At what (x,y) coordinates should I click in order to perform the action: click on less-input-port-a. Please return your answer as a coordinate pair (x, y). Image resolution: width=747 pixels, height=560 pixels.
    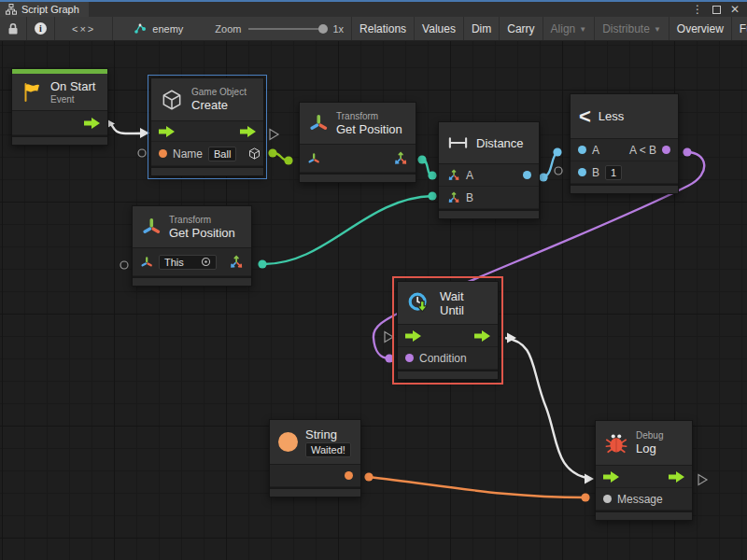
    Looking at the image, I should click on (583, 149).